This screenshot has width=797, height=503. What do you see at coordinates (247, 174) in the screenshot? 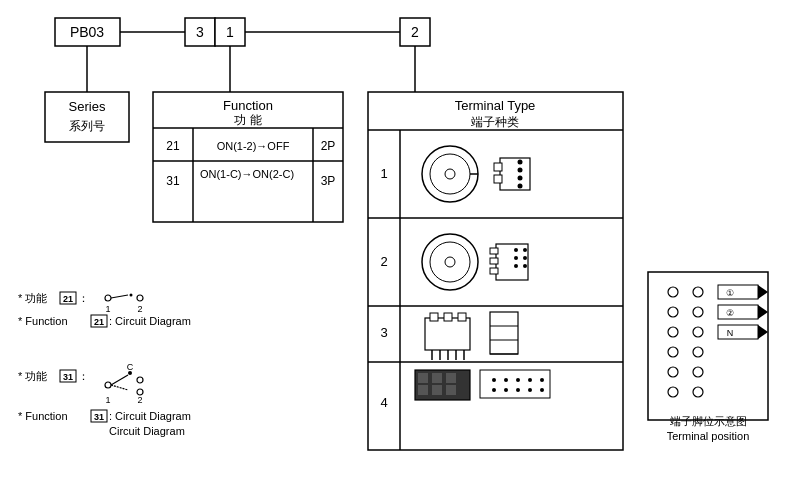
I see `func-desc-31a: ON(1-C)→ON(2-C)` at bounding box center [247, 174].